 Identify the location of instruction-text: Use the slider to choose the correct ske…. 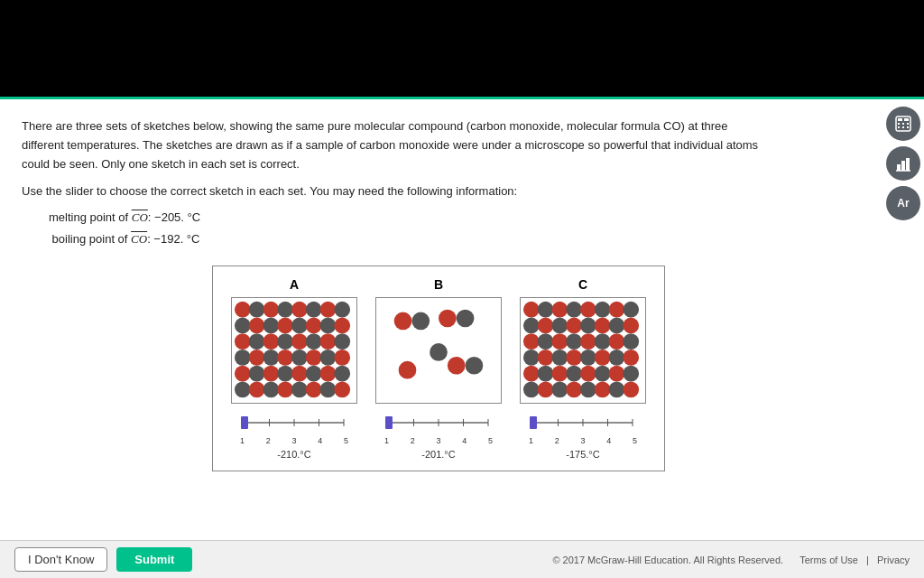
(439, 191).